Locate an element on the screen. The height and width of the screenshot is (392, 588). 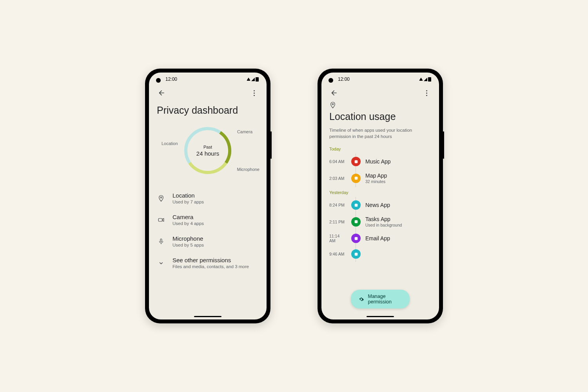
donut-caption-top: Past is located at coordinates (208, 147).